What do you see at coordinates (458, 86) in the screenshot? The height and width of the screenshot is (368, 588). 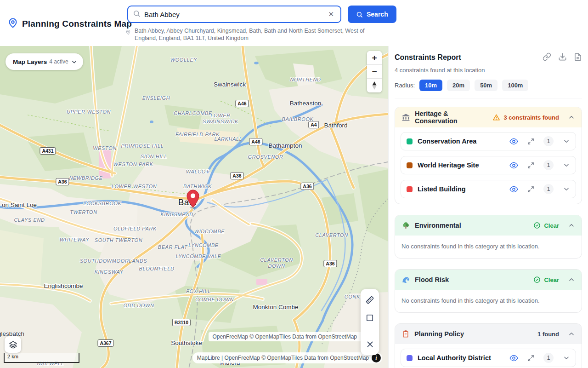 I see `radius-option-20m: 20m` at bounding box center [458, 86].